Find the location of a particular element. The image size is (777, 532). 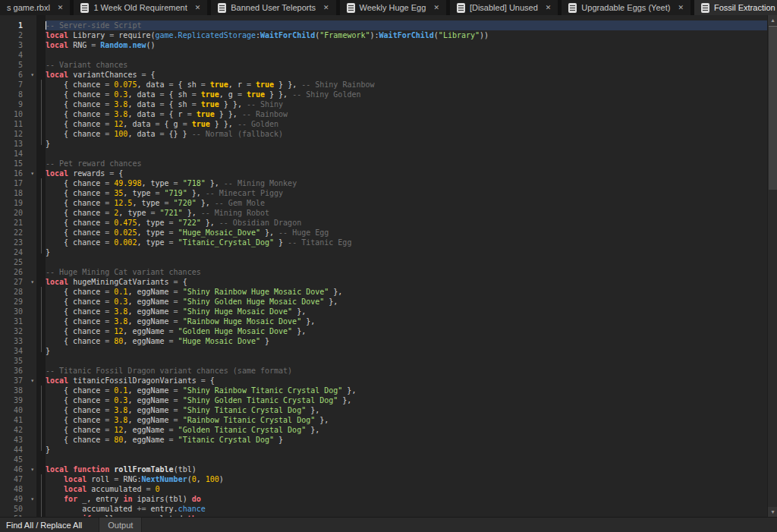

code-line: local variantChances = { is located at coordinates (407, 74).